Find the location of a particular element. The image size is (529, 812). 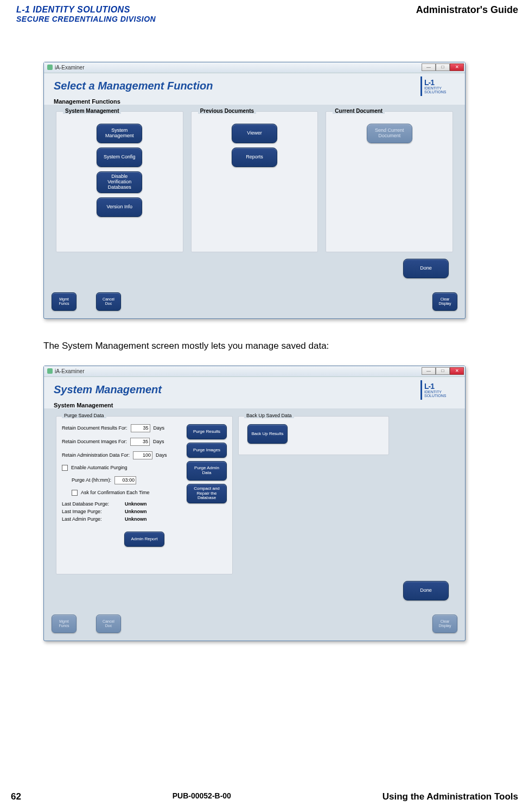

backup-results-button: Back Up Results is located at coordinates (267, 434).